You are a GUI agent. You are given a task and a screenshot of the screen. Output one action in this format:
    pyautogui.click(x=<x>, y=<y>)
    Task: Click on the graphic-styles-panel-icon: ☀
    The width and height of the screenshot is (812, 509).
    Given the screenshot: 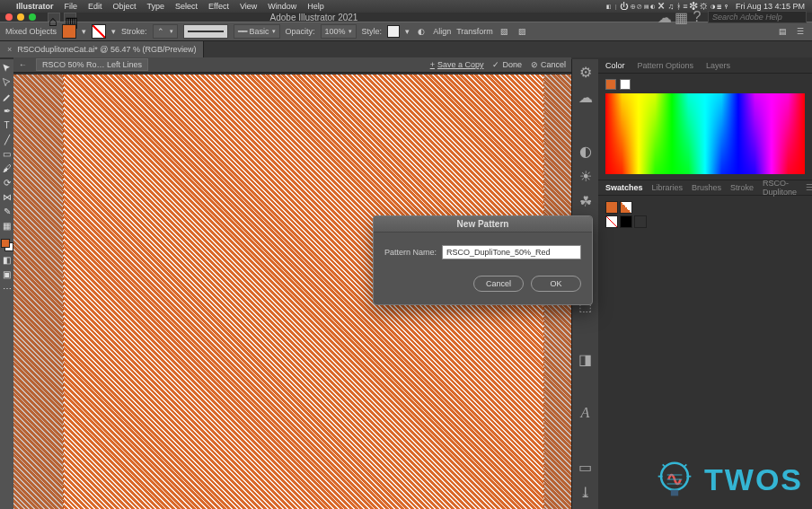 What is the action you would take?
    pyautogui.click(x=586, y=176)
    